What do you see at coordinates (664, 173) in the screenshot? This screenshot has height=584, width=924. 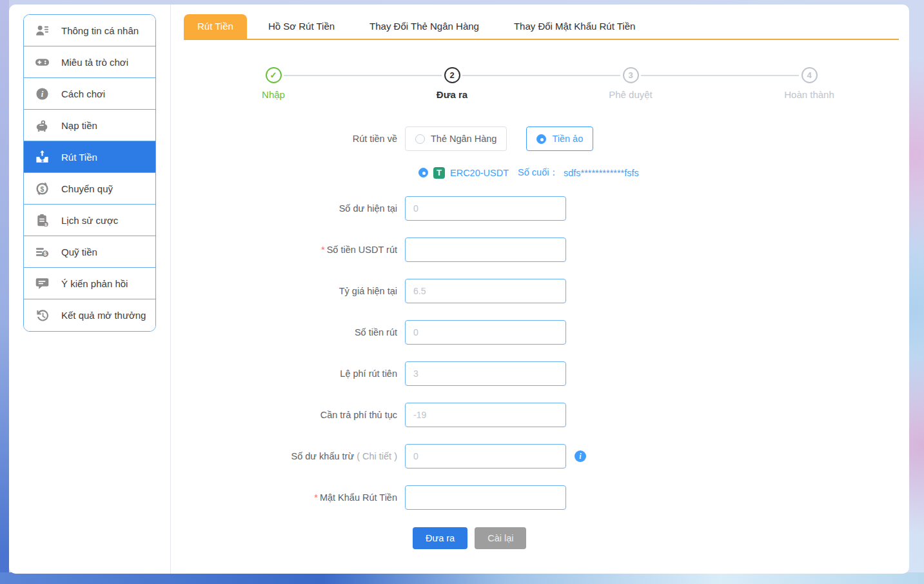 I see `crypto-account-row: T ERC20-USDT Số cuối： sdfs************fs…` at bounding box center [664, 173].